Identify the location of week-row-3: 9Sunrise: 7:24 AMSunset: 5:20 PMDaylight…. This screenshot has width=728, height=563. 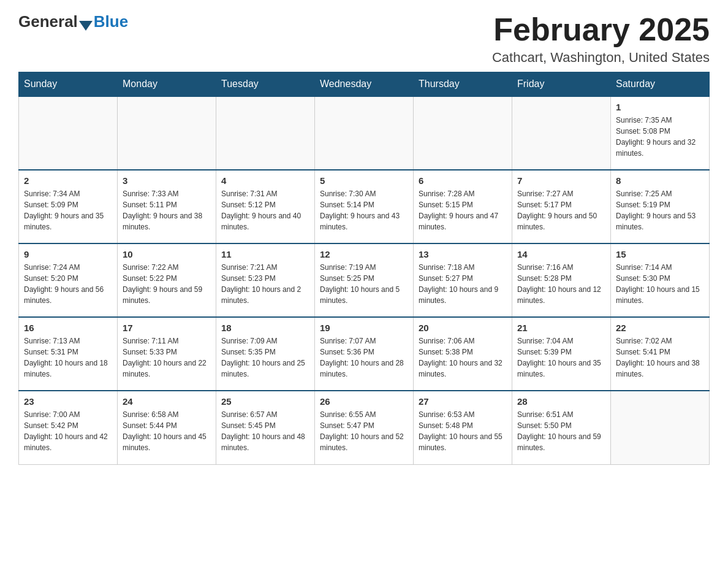
(364, 280).